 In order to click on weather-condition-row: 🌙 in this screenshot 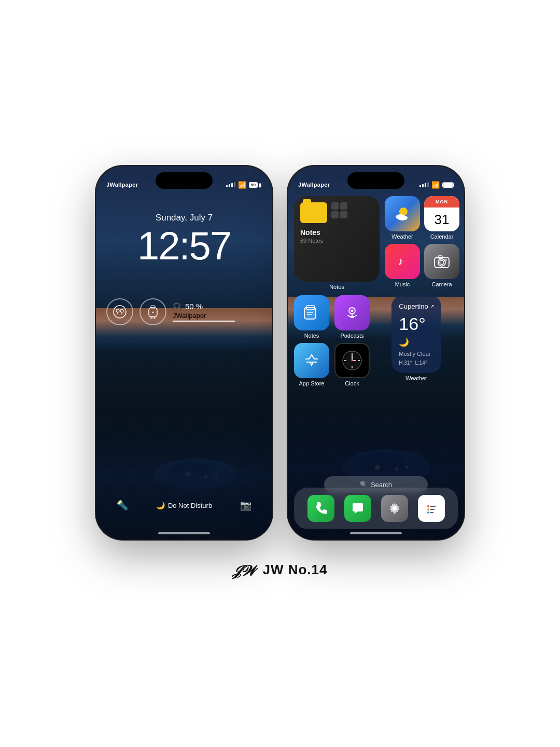, I will do `click(416, 342)`.